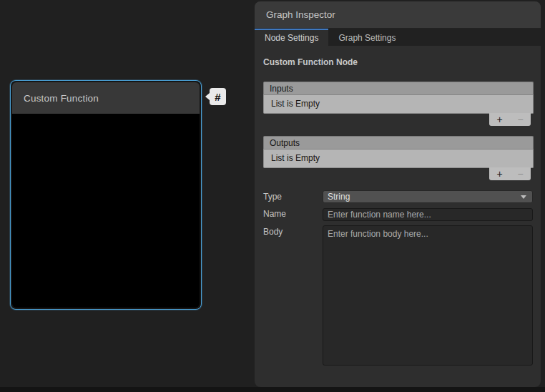 This screenshot has width=545, height=392. I want to click on type-row: Type String, so click(398, 197).